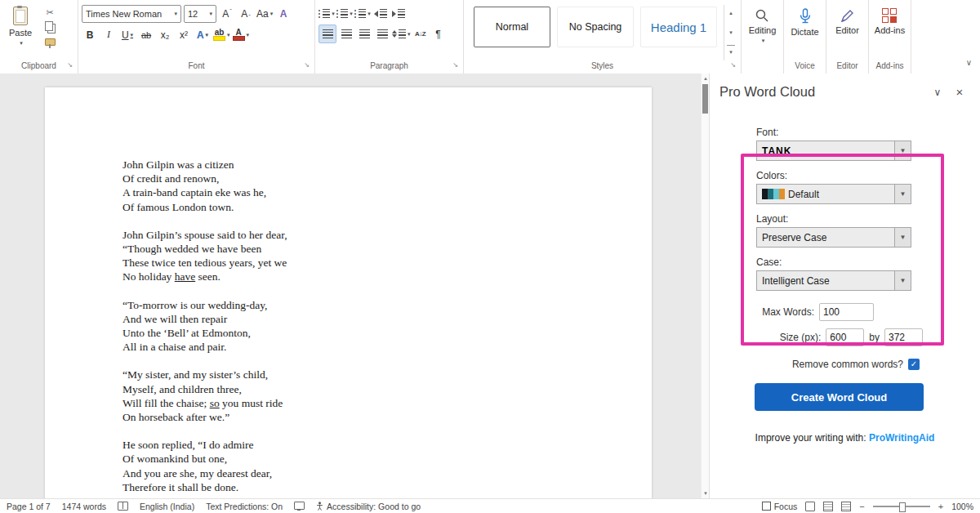 The image size is (980, 513). Describe the element at coordinates (90, 34) in the screenshot. I see `bold-button: B` at that location.